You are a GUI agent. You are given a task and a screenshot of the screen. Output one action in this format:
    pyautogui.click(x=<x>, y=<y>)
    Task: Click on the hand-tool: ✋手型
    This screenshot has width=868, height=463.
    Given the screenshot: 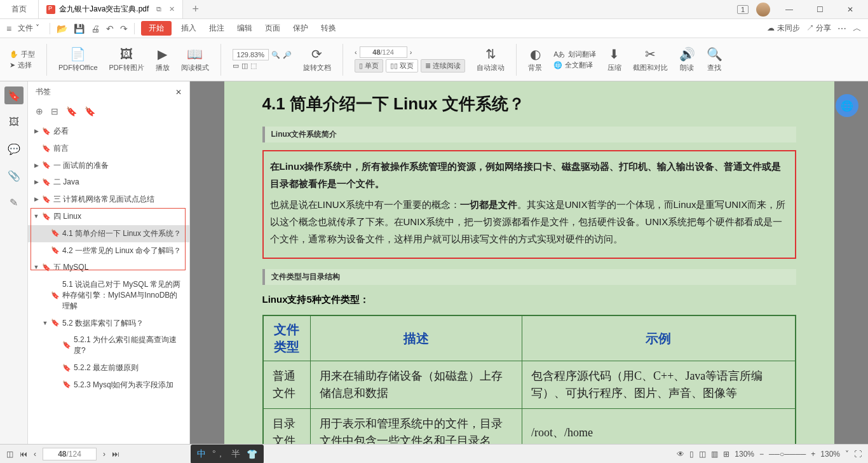 What is the action you would take?
    pyautogui.click(x=22, y=55)
    